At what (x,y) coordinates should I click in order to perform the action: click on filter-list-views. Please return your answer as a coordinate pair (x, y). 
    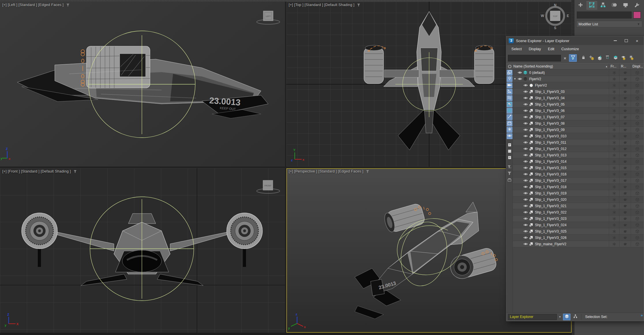
    Looking at the image, I should click on (510, 145).